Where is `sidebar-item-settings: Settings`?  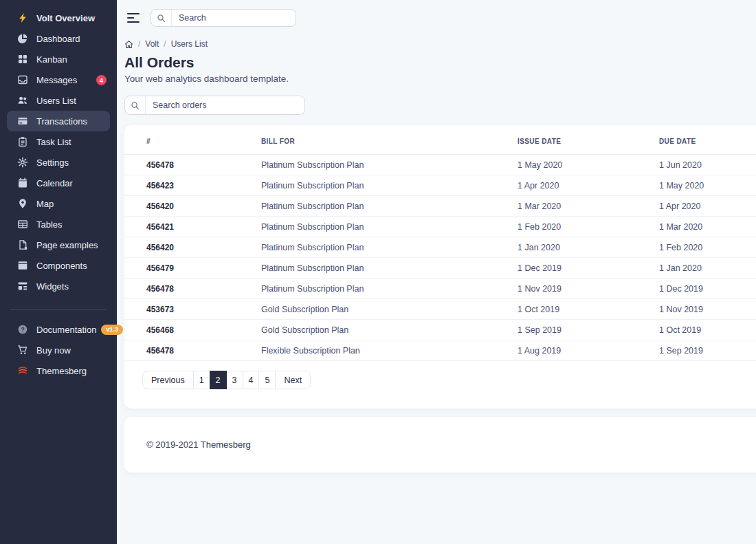
sidebar-item-settings: Settings is located at coordinates (58, 162).